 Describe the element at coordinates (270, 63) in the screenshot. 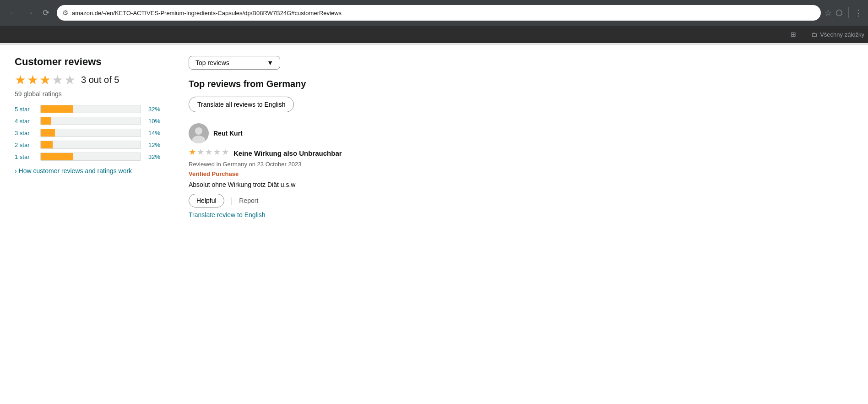

I see `chevron-down-icon: ▼` at that location.